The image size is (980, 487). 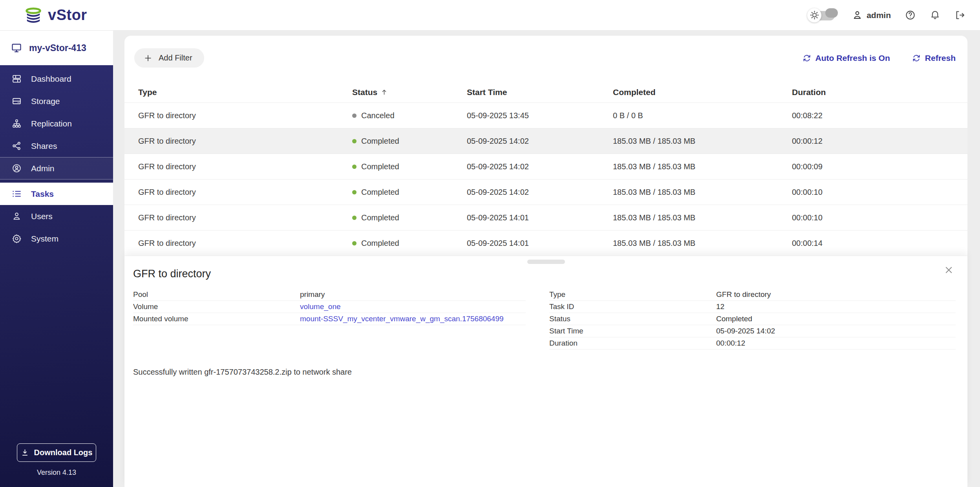 I want to click on column-header-status: Status, so click(x=410, y=92).